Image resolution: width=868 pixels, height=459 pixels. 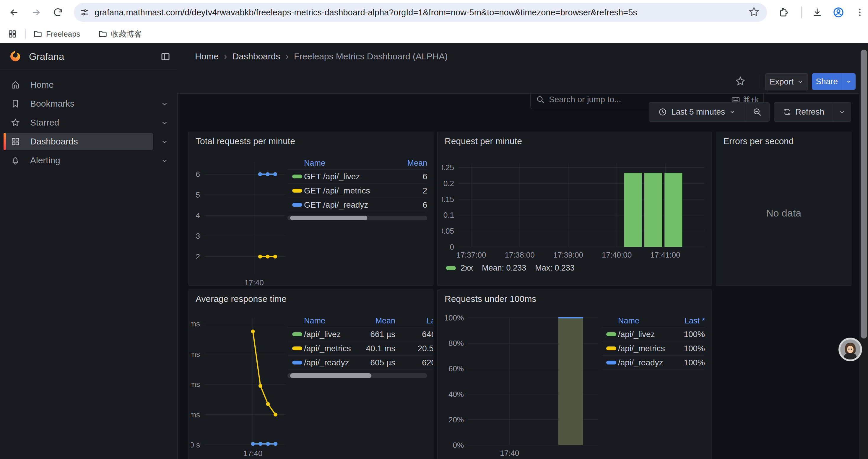 What do you see at coordinates (787, 112) in the screenshot?
I see `refresh-icon` at bounding box center [787, 112].